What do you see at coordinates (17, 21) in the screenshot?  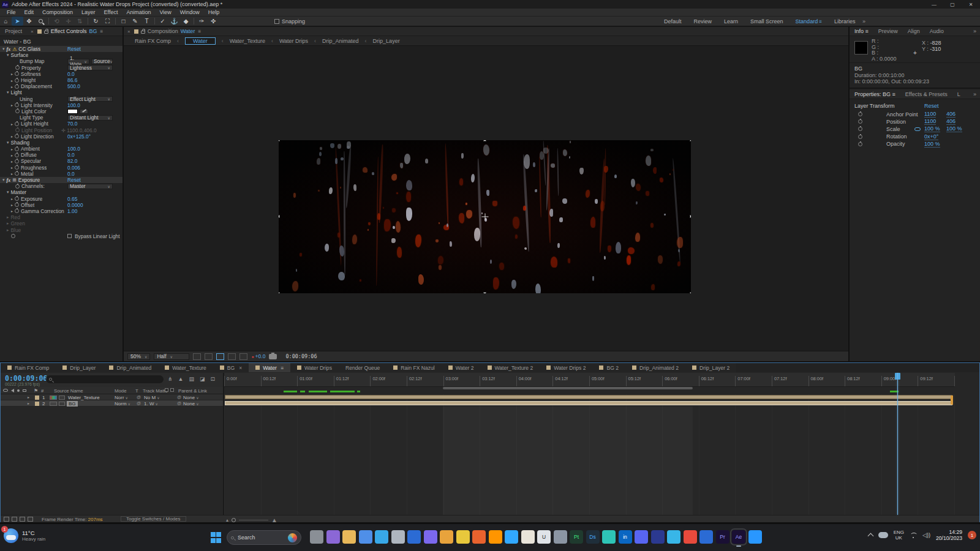 I see `selection-tool-icon: ➤` at bounding box center [17, 21].